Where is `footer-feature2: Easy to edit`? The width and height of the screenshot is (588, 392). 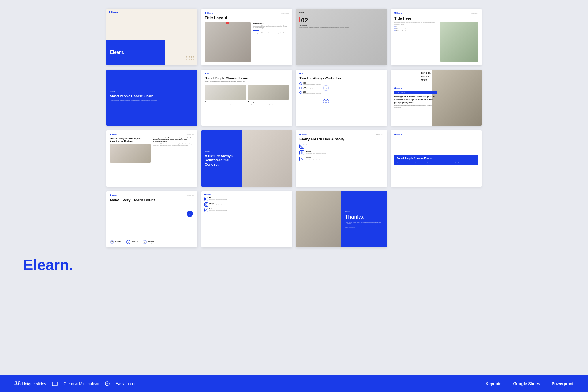 footer-feature2: Easy to edit is located at coordinates (126, 384).